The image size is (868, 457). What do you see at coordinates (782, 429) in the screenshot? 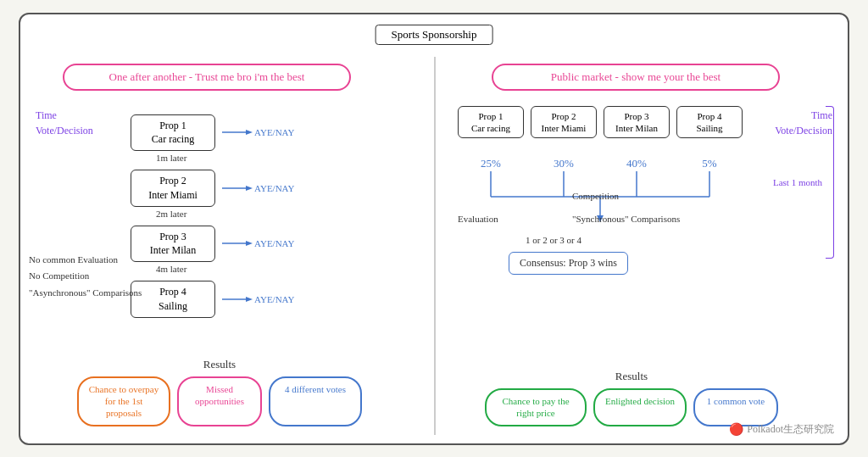
I see `watermark: 🔴 Polkadot生态研究院` at bounding box center [782, 429].